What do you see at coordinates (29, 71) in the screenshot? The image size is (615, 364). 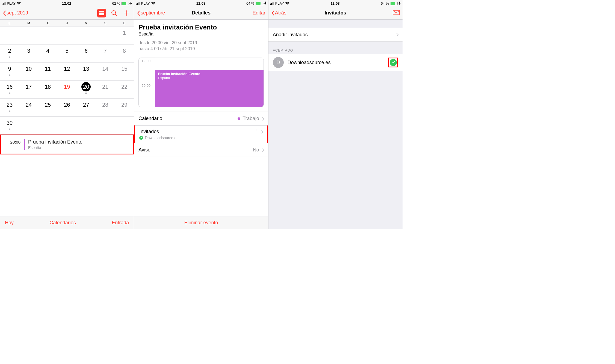 I see `day-cell: 10` at bounding box center [29, 71].